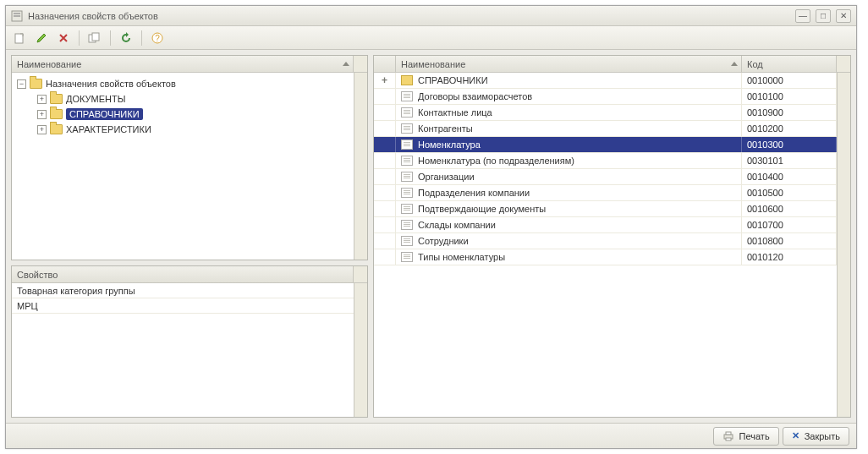  I want to click on grid-cell-code: 0010400, so click(789, 177).